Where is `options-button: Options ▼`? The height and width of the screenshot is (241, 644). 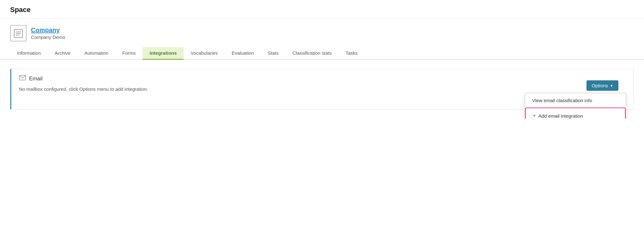
options-button: Options ▼ is located at coordinates (602, 85).